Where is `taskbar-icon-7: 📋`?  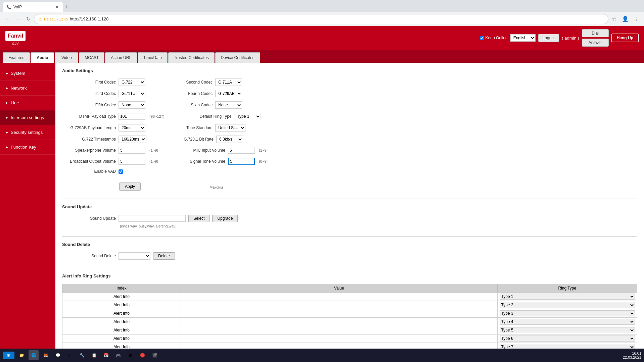
taskbar-icon-7: 📋 is located at coordinates (94, 355).